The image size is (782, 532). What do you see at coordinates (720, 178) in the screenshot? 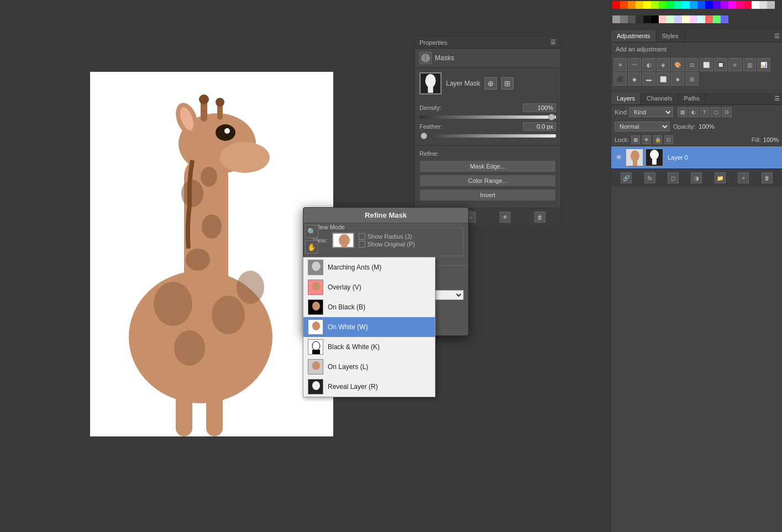
I see `layer-group-icon: 📁` at bounding box center [720, 178].